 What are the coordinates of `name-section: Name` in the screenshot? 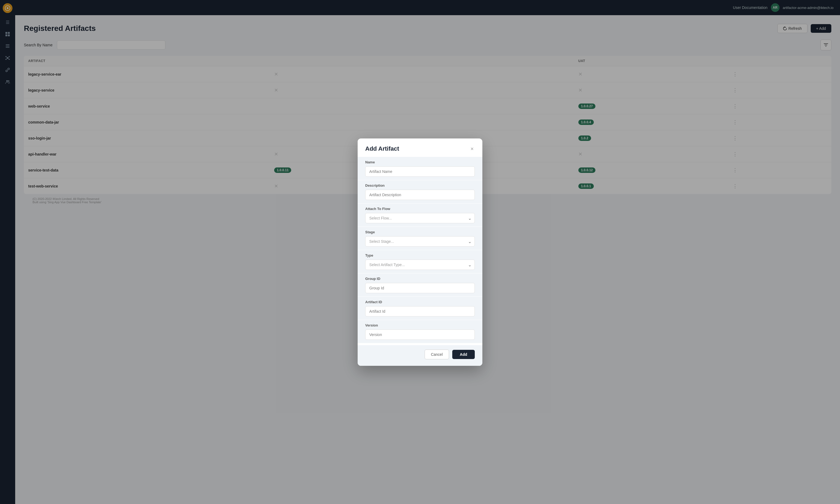 It's located at (420, 168).